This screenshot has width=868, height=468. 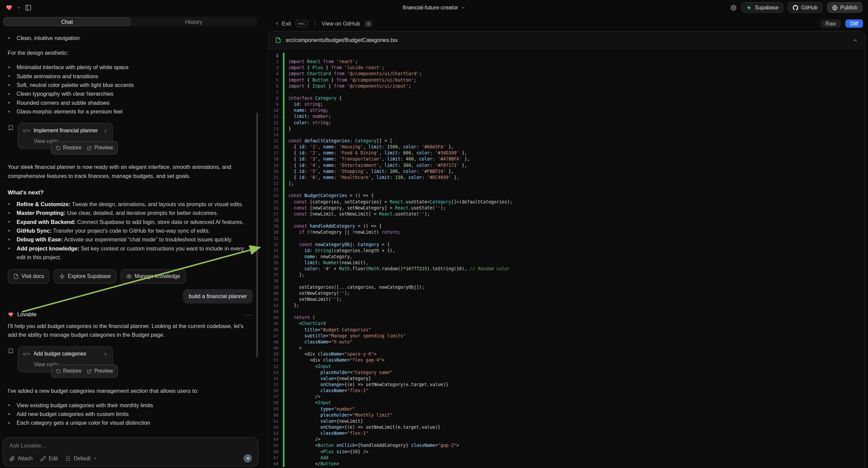 I want to click on assistant-header: Lovable ···, so click(x=130, y=315).